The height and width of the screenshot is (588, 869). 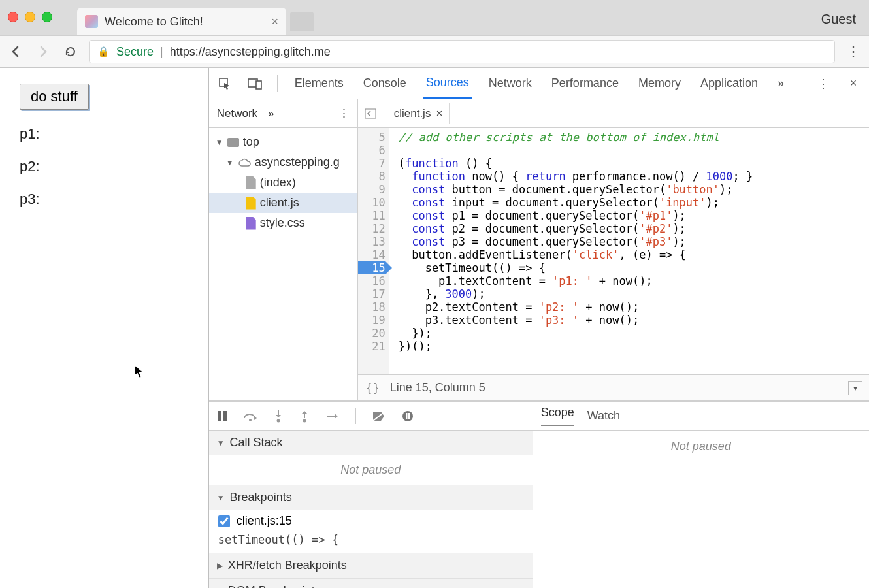 What do you see at coordinates (371, 566) in the screenshot?
I see `xhr-breakpoints-header: ▶ XHR/fetch Breakpoints` at bounding box center [371, 566].